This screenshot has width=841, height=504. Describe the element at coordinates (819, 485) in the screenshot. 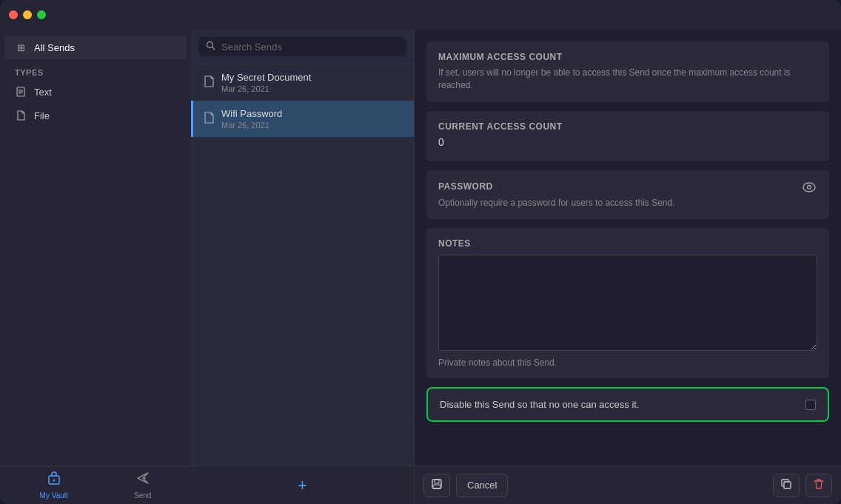

I see `delete-button` at that location.